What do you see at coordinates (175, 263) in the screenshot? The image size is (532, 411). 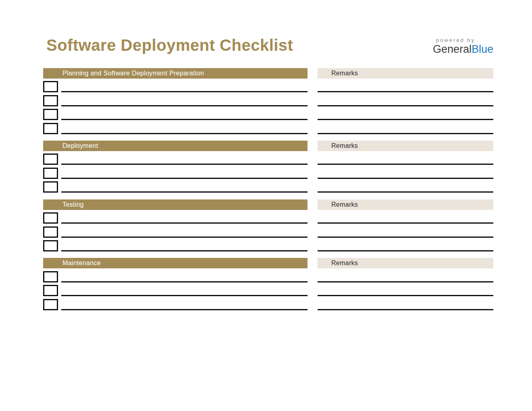 I see `section-header: Maintenance` at bounding box center [175, 263].